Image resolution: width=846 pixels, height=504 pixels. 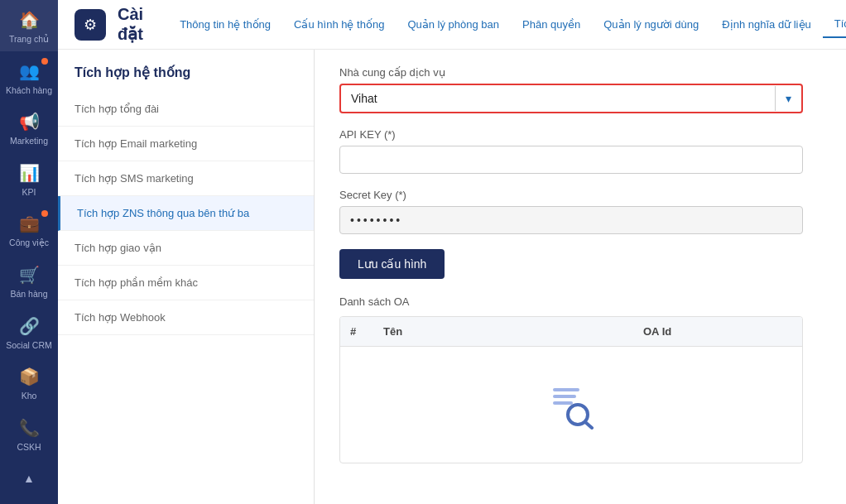 What do you see at coordinates (29, 434) in the screenshot?
I see `sidebar-item-cskh: 📞 CSKH` at bounding box center [29, 434].